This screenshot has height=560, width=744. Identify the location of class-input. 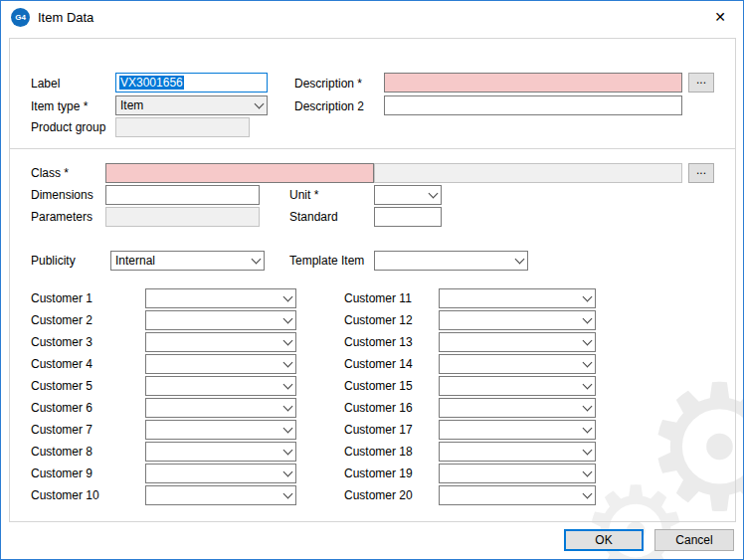
(240, 173).